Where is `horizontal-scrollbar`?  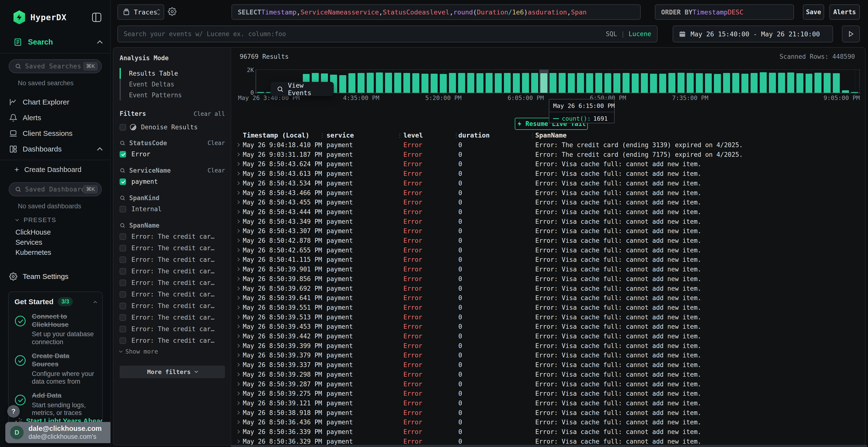
horizontal-scrollbar is located at coordinates (549, 446).